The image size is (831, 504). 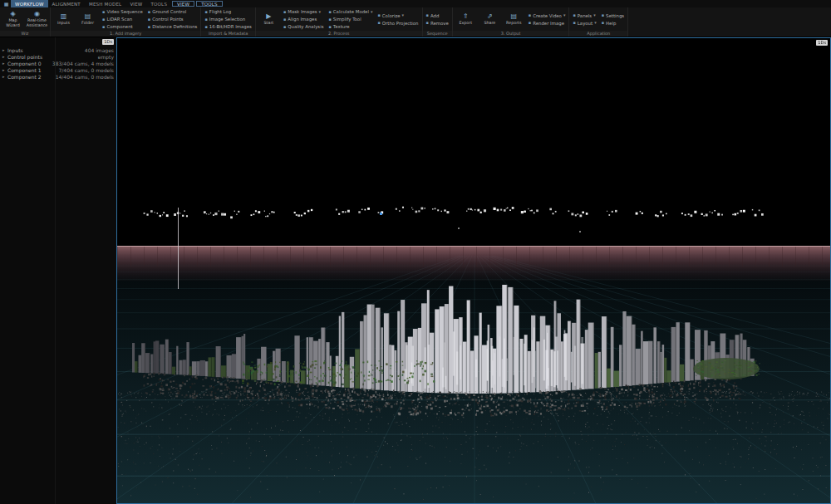 What do you see at coordinates (209, 3) in the screenshot?
I see `tab-tools-6: TOOLS` at bounding box center [209, 3].